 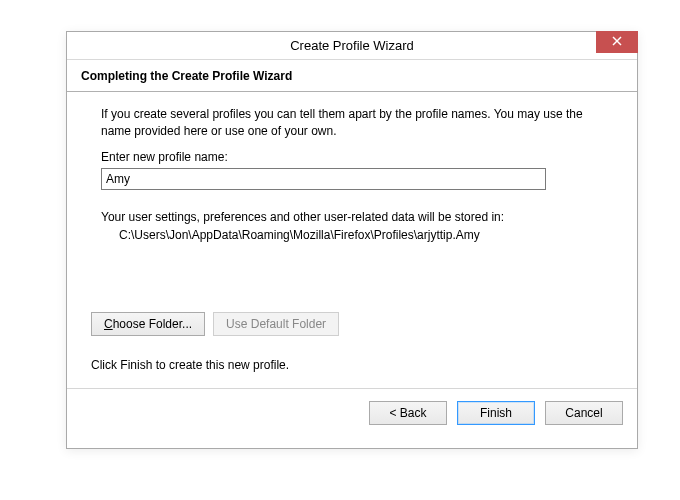 What do you see at coordinates (276, 324) in the screenshot?
I see `use-default-folder-button: Use Default Folder` at bounding box center [276, 324].